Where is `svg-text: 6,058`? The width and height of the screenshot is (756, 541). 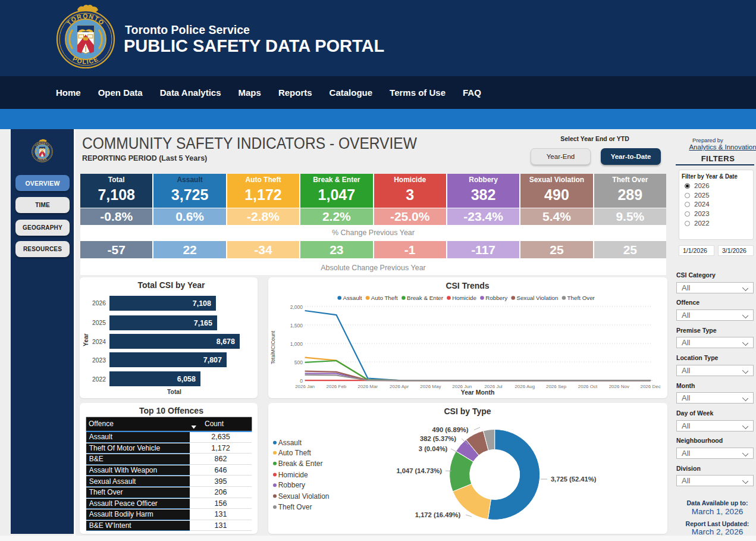 svg-text: 6,058 is located at coordinates (187, 379).